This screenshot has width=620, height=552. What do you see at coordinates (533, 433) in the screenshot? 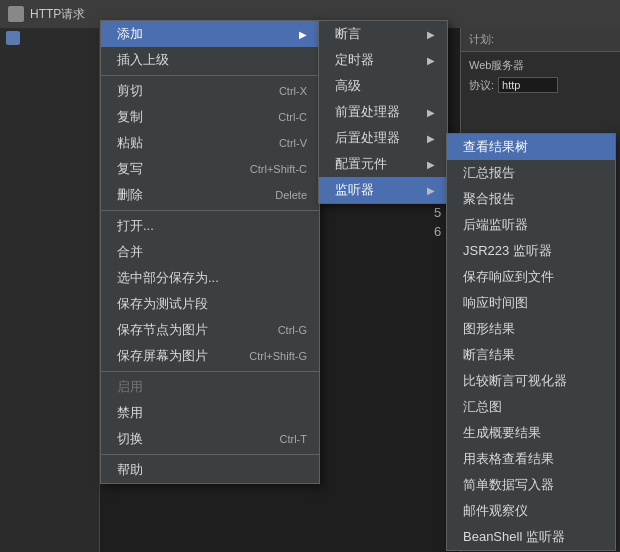
I see `menu3-generate-summary-label: 生成概要结果` at bounding box center [533, 433].